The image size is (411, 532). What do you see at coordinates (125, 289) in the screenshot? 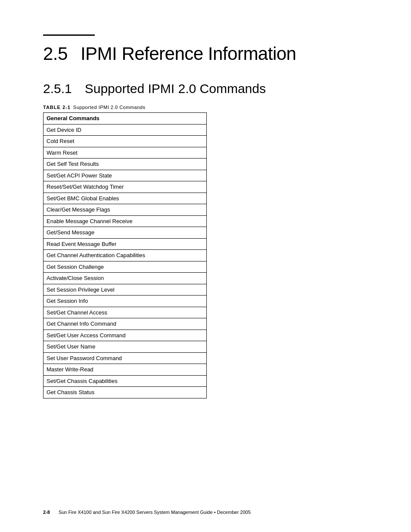
I see `table-cell: Set Session Privilege Level` at bounding box center [125, 289].